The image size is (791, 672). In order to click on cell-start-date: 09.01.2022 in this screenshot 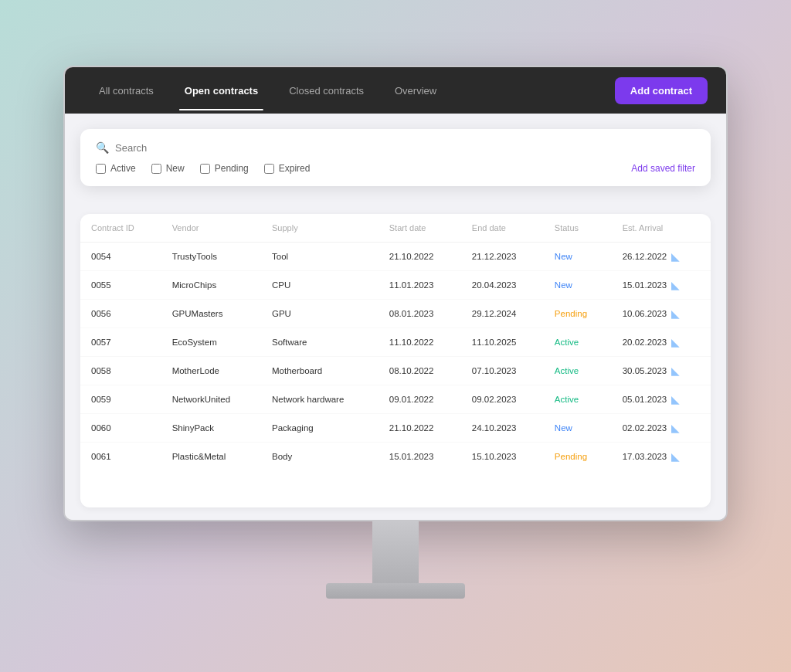, I will do `click(420, 400)`.